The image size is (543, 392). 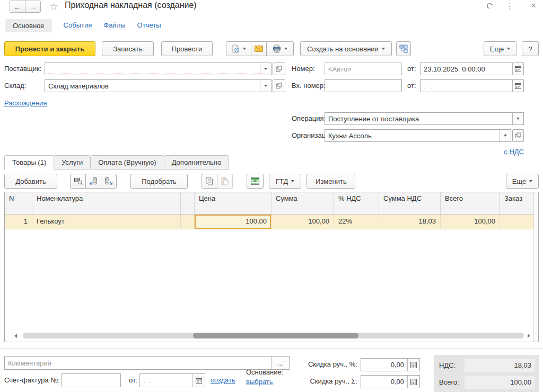 What do you see at coordinates (50, 49) in the screenshot?
I see `post-and-close-button: Провести и закрыть` at bounding box center [50, 49].